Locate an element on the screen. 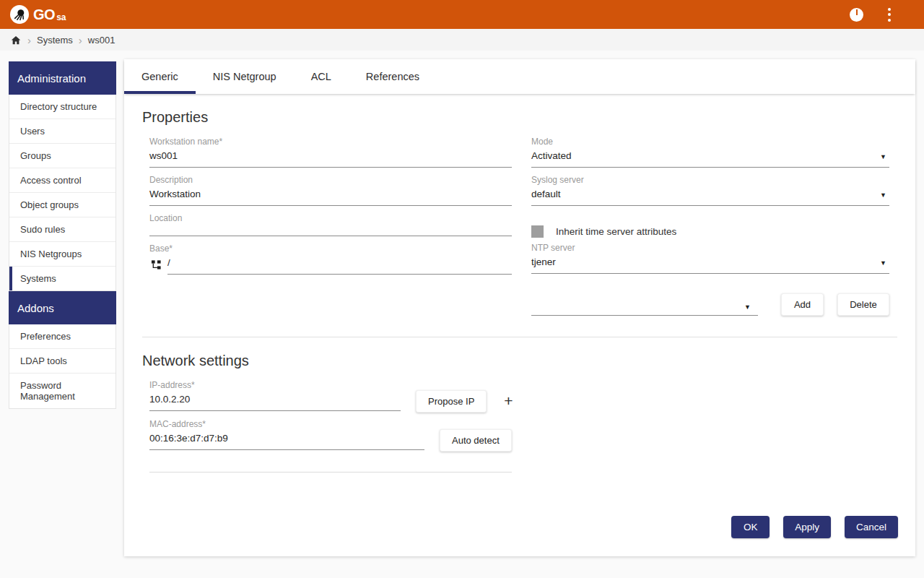 Image resolution: width=924 pixels, height=578 pixels. light-divider is located at coordinates (331, 473).